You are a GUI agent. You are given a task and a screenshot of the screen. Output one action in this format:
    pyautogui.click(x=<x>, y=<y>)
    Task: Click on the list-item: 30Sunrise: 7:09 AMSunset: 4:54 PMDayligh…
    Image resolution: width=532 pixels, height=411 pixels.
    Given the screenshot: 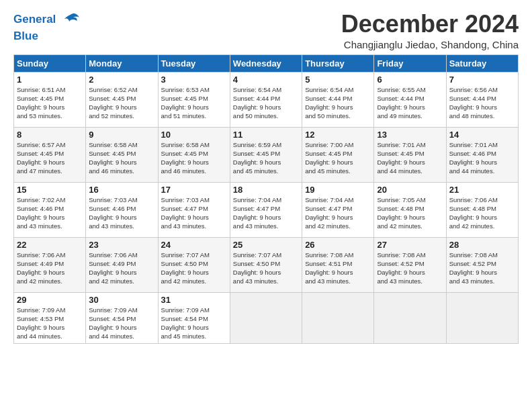 What is the action you would take?
    pyautogui.click(x=122, y=318)
    